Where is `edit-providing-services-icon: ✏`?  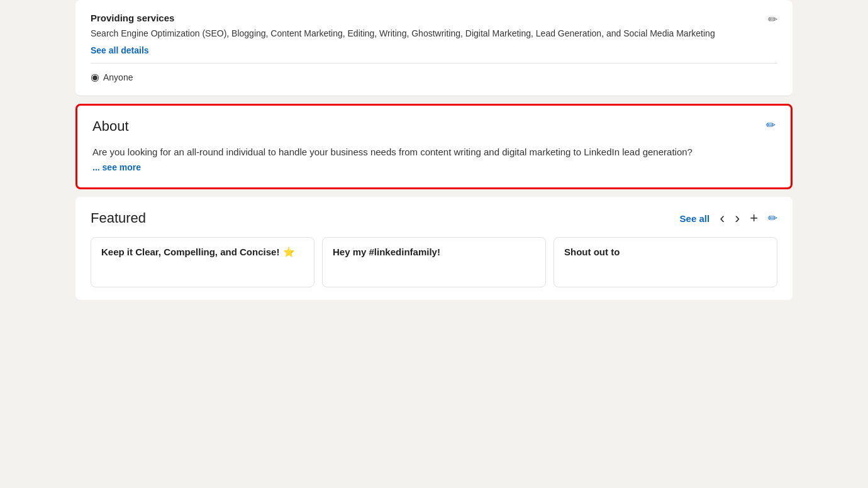 edit-providing-services-icon: ✏ is located at coordinates (772, 19).